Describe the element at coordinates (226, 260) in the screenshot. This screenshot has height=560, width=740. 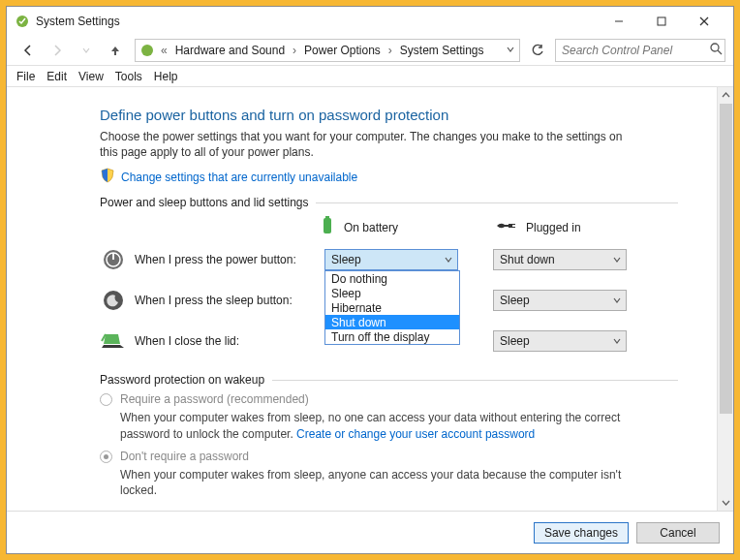
I see `row-label: When I press the power button:` at that location.